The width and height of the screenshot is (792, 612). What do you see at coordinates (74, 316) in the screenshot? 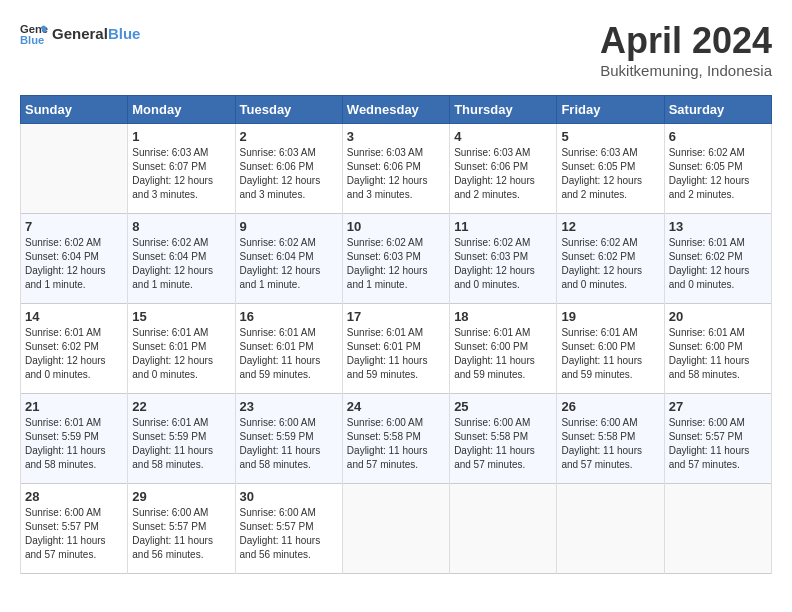
I see `day-number: 14` at bounding box center [74, 316].